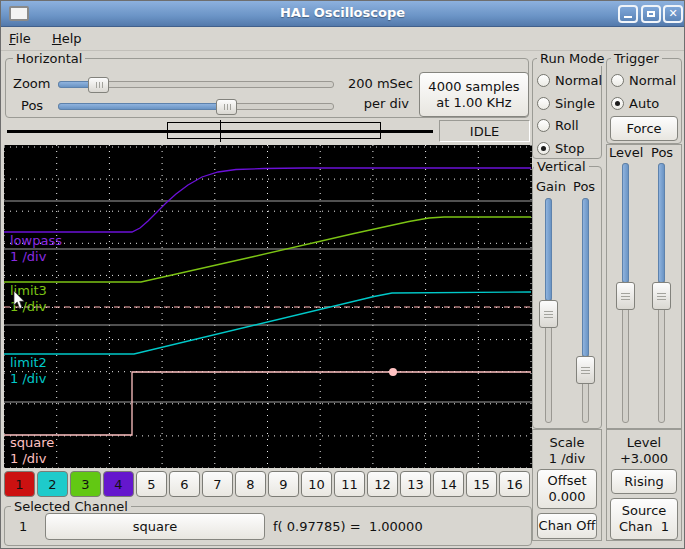 Image resolution: width=685 pixels, height=549 pixels. What do you see at coordinates (67, 37) in the screenshot?
I see `menu-help: Help` at bounding box center [67, 37].